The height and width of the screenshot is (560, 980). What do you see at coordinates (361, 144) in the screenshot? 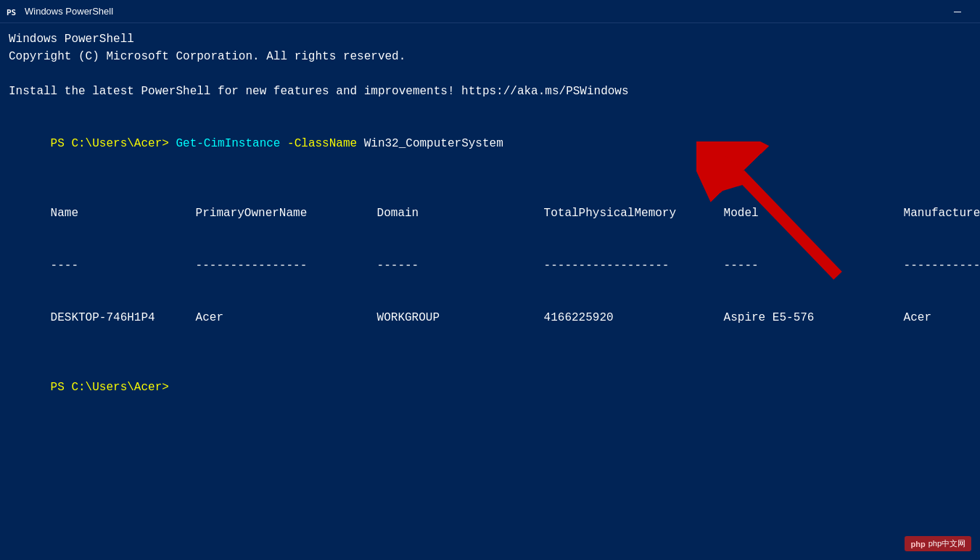
I see `space2` at bounding box center [361, 144].